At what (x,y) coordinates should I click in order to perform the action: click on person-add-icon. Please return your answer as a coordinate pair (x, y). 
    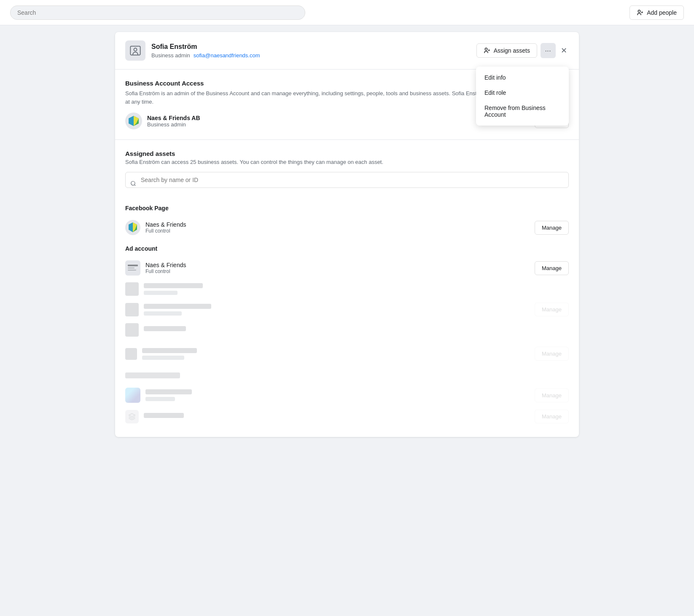
    Looking at the image, I should click on (640, 13).